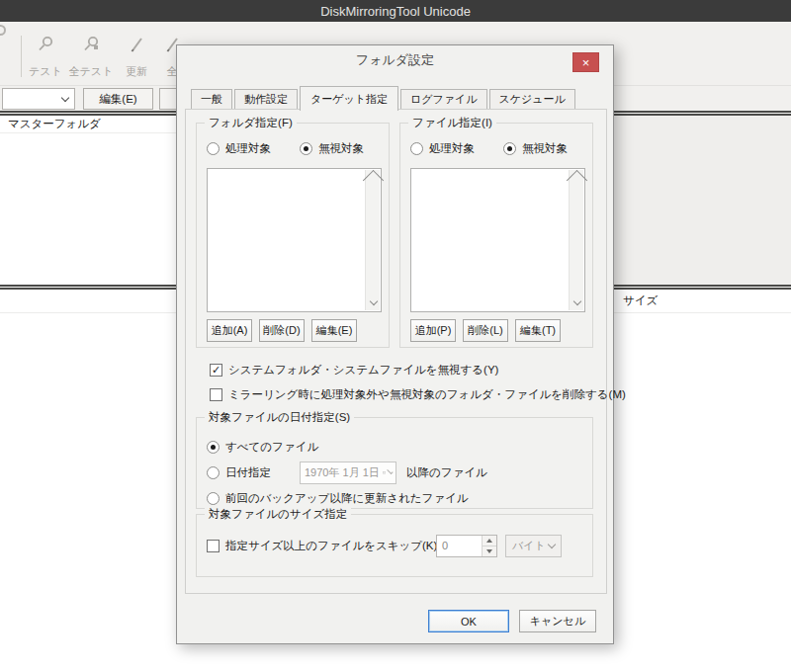  Describe the element at coordinates (39, 99) in the screenshot. I see `master-folder-combobox` at that location.